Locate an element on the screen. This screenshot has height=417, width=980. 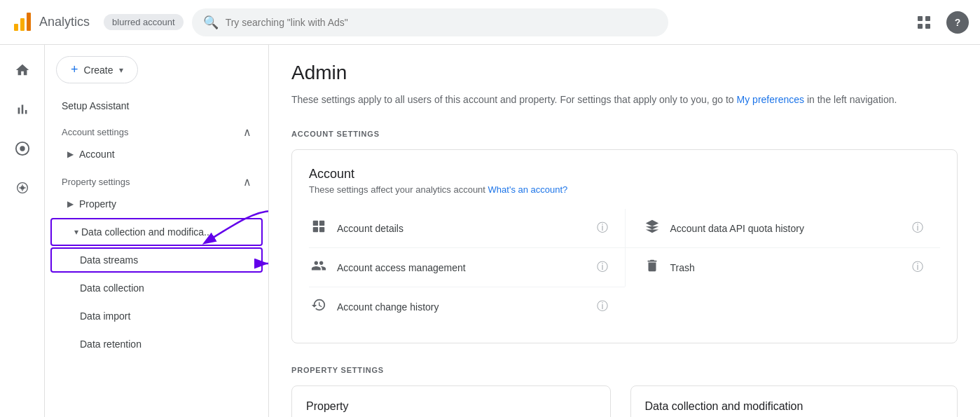
api-quota-label: Account data API quota history is located at coordinates (787, 228).